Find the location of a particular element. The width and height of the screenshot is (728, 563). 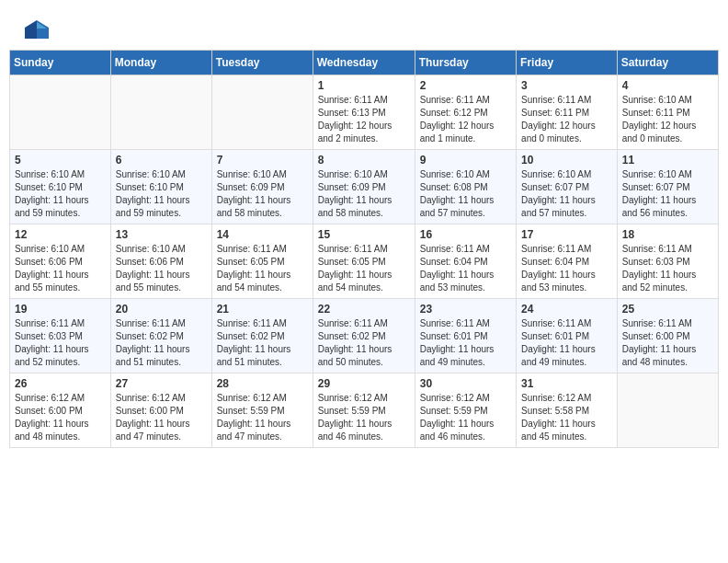

calendar-cell: 14Sunrise: 6:11 AMSunset: 6:05 PMDayligh… is located at coordinates (262, 261).